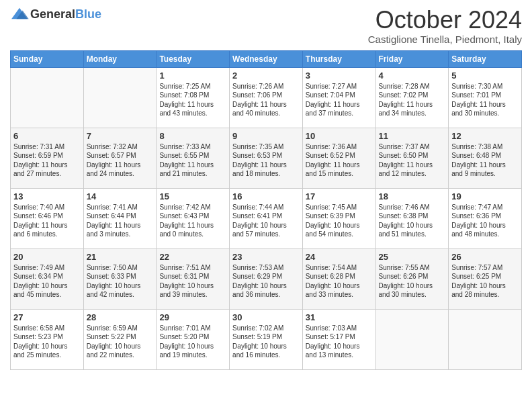 This screenshot has height=411, width=532. What do you see at coordinates (339, 342) in the screenshot?
I see `day-info: Sunrise: 7:03 AM Sunset: 5:17 PM Dayligh…` at bounding box center [339, 342].